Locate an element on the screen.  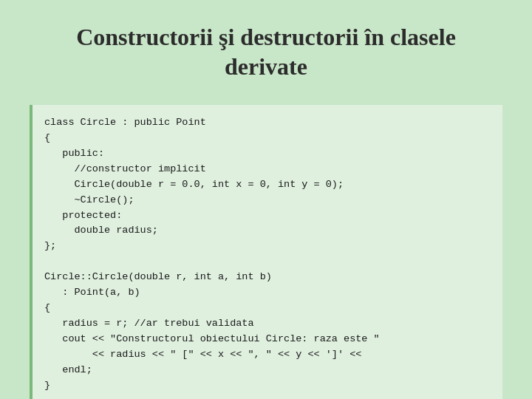
title-line2: derivate is located at coordinates (266, 66).